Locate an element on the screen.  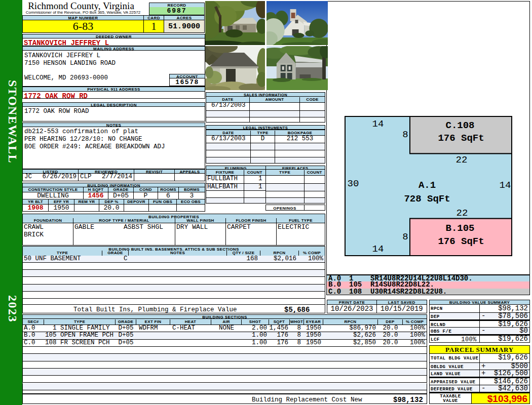
svg-text: B.105 is located at coordinates (460, 228).